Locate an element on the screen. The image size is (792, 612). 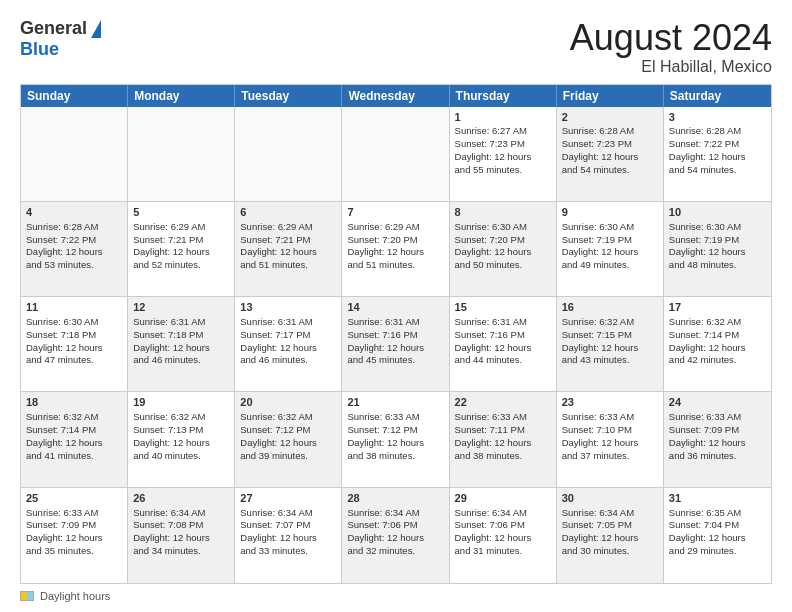
logo-text-general: General is located at coordinates (54, 28).